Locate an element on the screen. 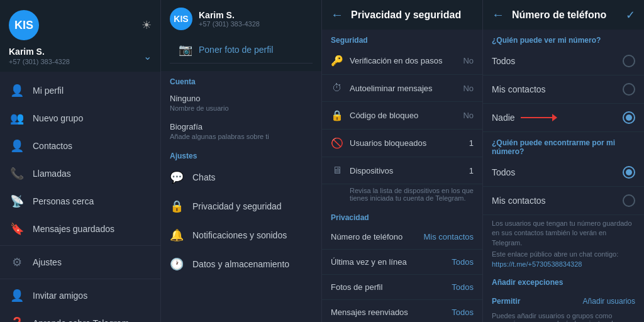 This screenshot has width=644, height=322. sidebar-item-new-group: 👥 Nuevo grupo is located at coordinates (80, 118).